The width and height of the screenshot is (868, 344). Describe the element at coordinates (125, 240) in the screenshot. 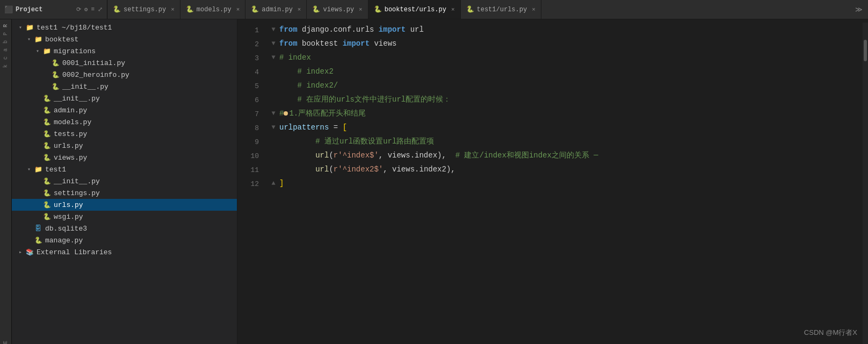

I see `tree-item-manage-py: 🐍manage.py` at that location.